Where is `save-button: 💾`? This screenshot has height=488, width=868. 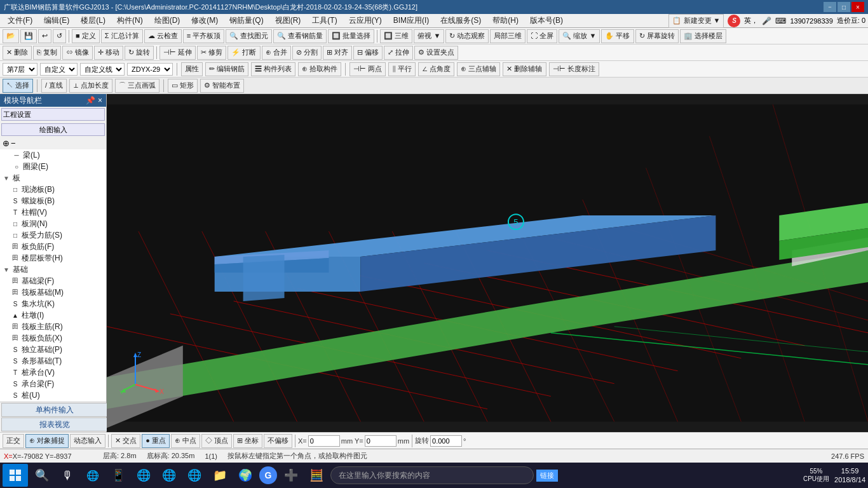 save-button: 💾 is located at coordinates (29, 36).